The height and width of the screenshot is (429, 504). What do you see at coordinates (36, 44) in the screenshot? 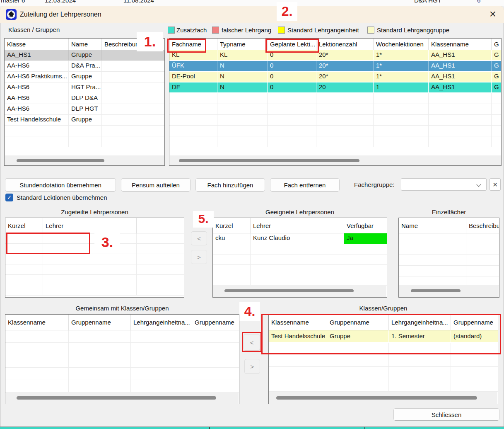
I see `col-klasse: Klasse` at bounding box center [36, 44].